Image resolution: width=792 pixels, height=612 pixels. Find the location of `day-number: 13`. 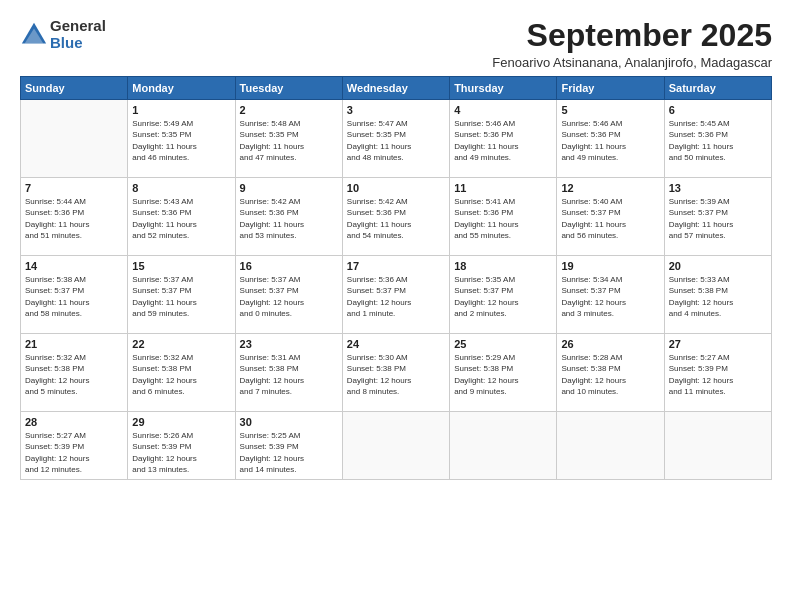

day-number: 13 is located at coordinates (718, 188).